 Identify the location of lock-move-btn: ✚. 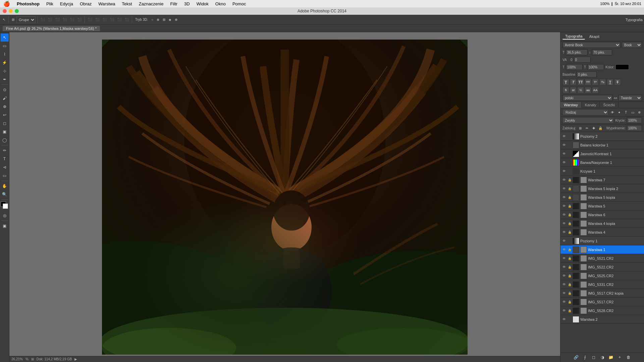
(594, 128).